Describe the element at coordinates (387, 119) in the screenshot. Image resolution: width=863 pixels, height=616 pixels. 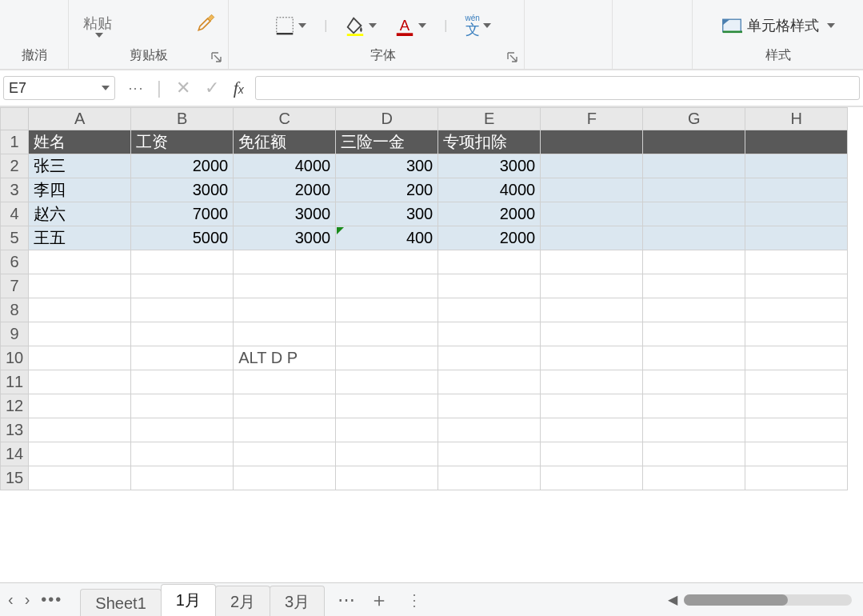
I see `col-header: D` at that location.